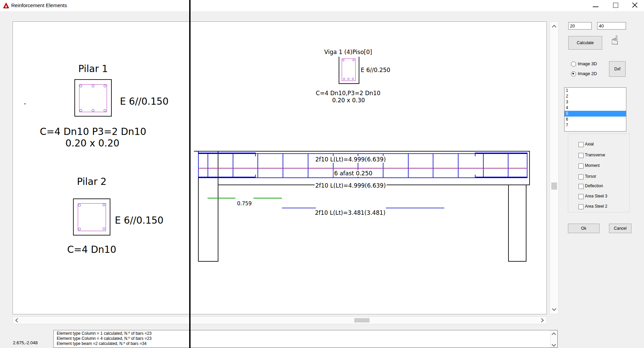 Image resolution: width=644 pixels, height=348 pixels. What do you see at coordinates (595, 125) in the screenshot?
I see `list-item-7: 7` at bounding box center [595, 125].